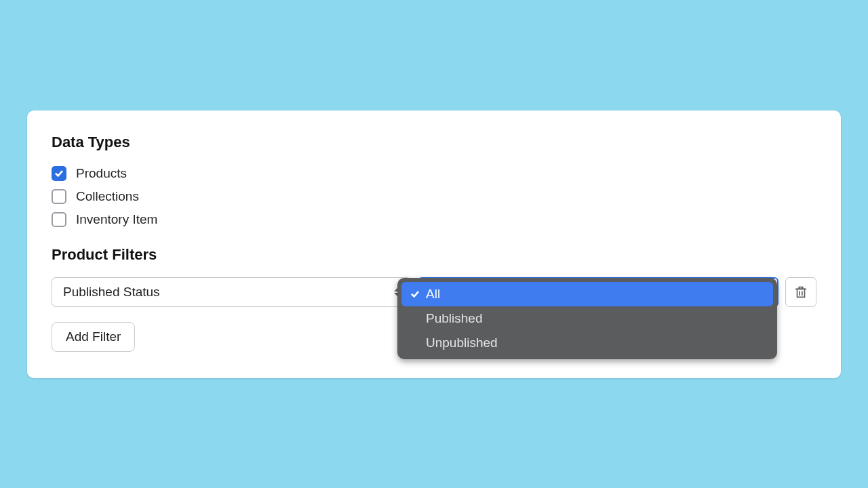  Describe the element at coordinates (801, 292) in the screenshot. I see `trash-icon` at that location.